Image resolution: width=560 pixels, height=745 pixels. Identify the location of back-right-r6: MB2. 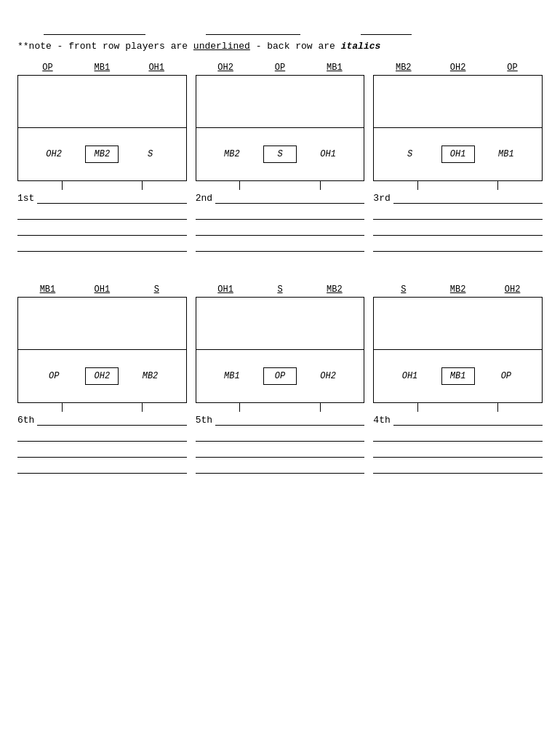
(150, 376).